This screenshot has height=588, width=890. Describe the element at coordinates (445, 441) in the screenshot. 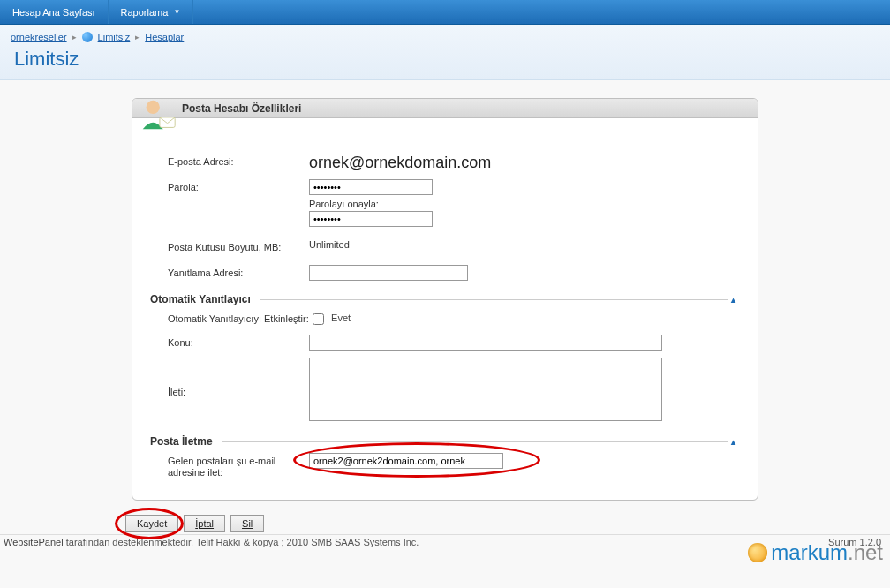

I see `section-forwarding: Posta İletme ▴` at that location.